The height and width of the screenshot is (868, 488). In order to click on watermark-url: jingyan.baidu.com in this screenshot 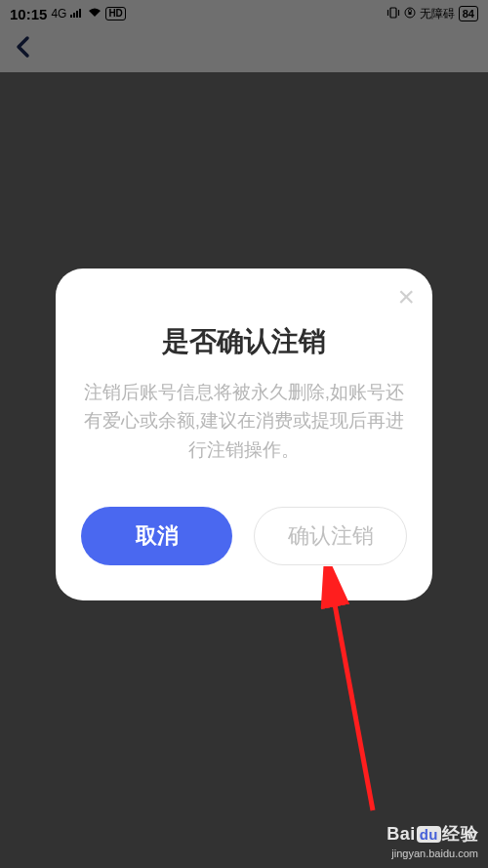, I will do `click(432, 853)`.